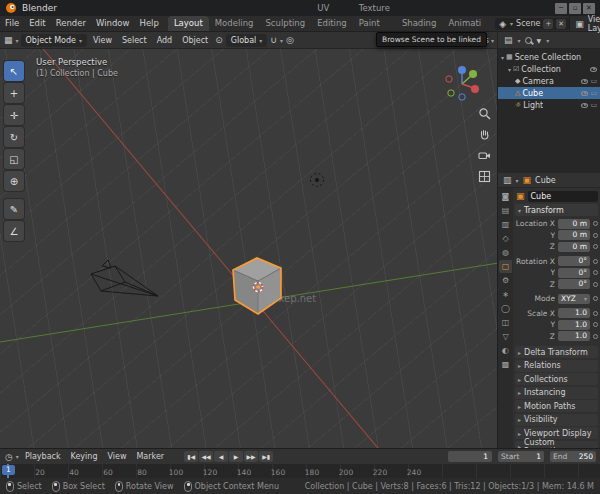 Image resolution: width=600 pixels, height=494 pixels. Describe the element at coordinates (14, 137) in the screenshot. I see `tool-rotate: ↻` at that location.